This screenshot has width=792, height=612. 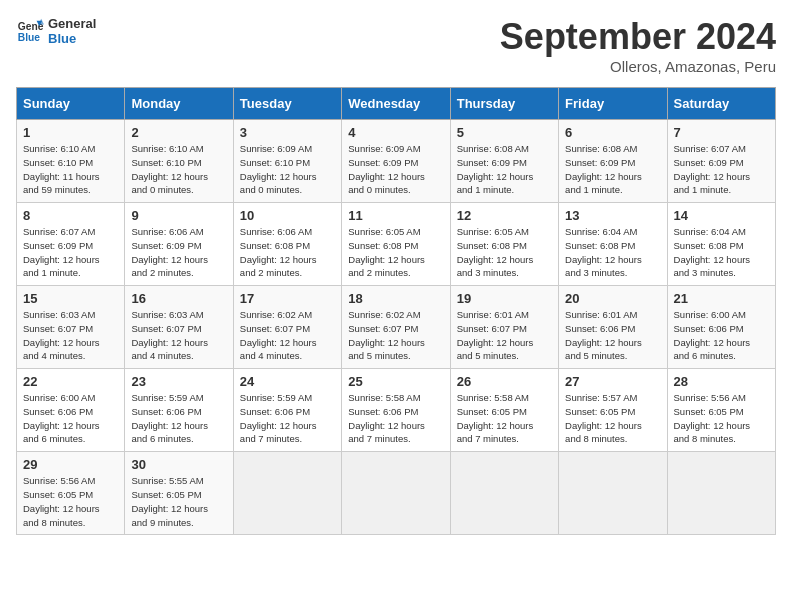 What do you see at coordinates (178, 382) in the screenshot?
I see `day-number: 23` at bounding box center [178, 382].